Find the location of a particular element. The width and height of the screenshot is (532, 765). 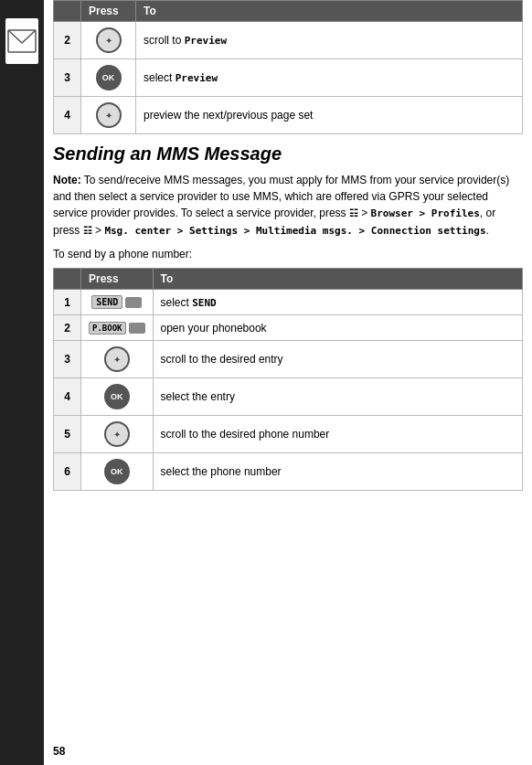

note-paragraph: Note: To send/receive MMS messages, you … is located at coordinates (288, 205).